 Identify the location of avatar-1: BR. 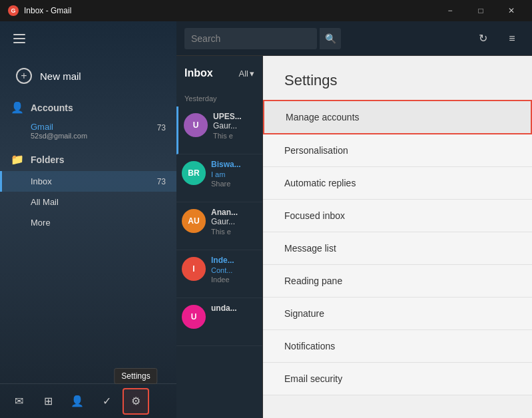
(194, 173).